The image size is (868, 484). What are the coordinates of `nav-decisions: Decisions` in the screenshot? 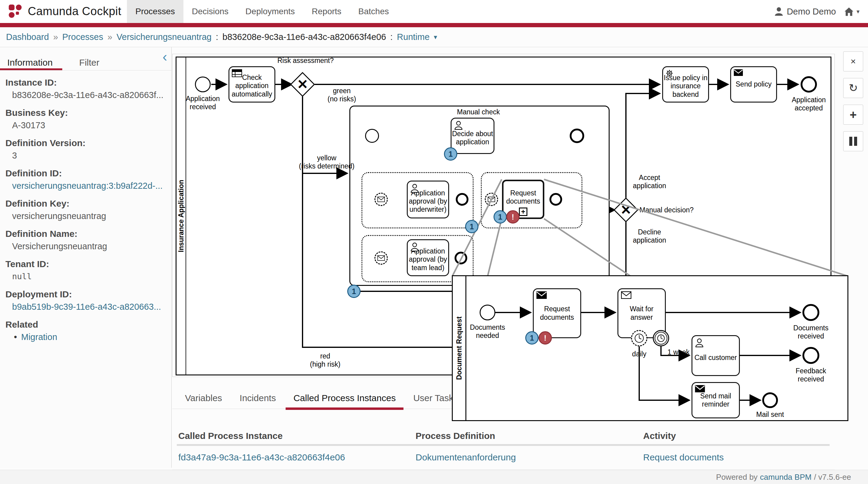 It's located at (210, 11).